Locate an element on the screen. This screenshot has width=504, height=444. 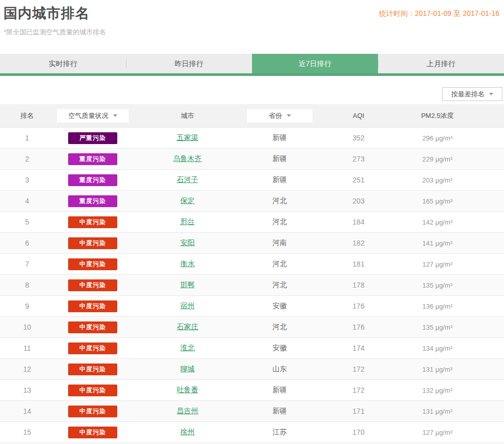
city-cell: 淮北 is located at coordinates (187, 348).